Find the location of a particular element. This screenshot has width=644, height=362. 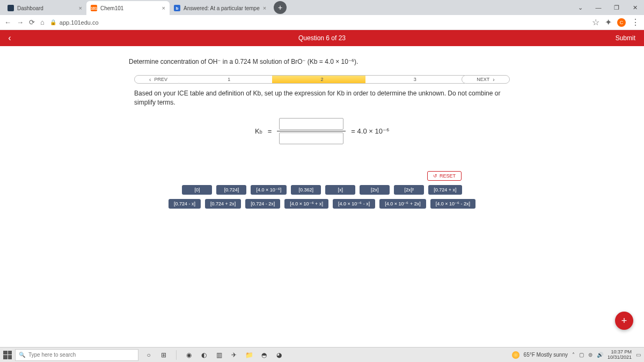

cast-icon: ▢ is located at coordinates (582, 355).